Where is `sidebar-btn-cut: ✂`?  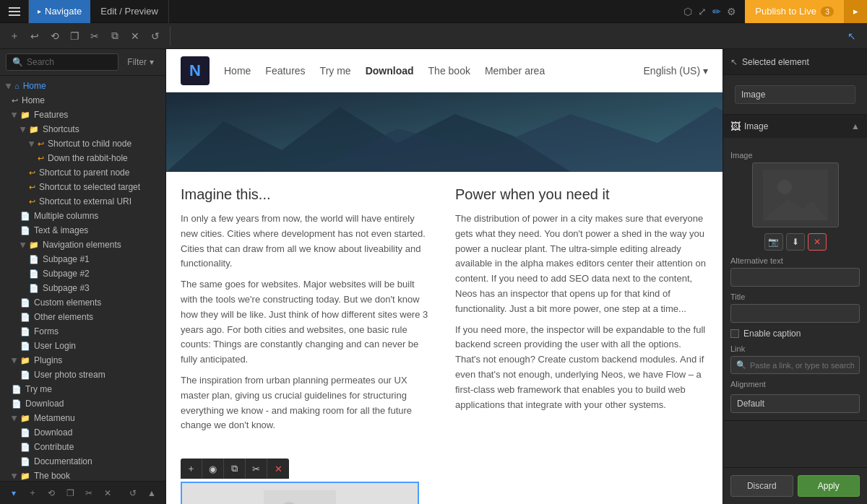 sidebar-btn-cut: ✂ is located at coordinates (89, 493).